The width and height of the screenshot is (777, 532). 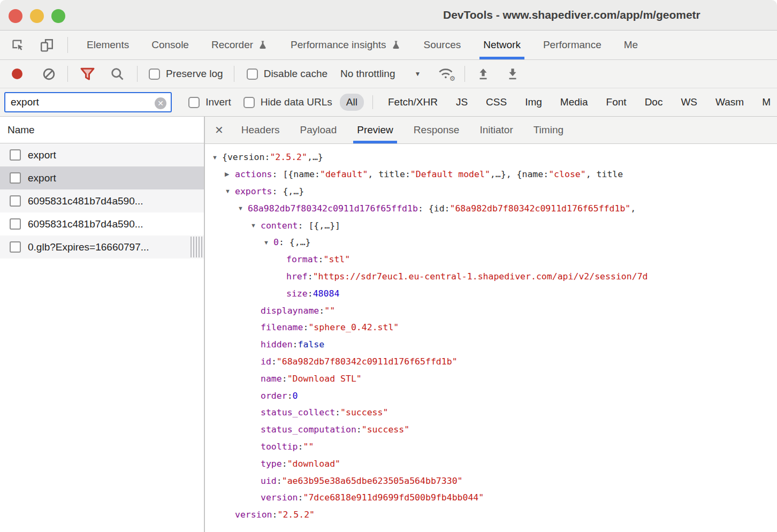 I want to click on filter-type-font: Font, so click(x=616, y=102).